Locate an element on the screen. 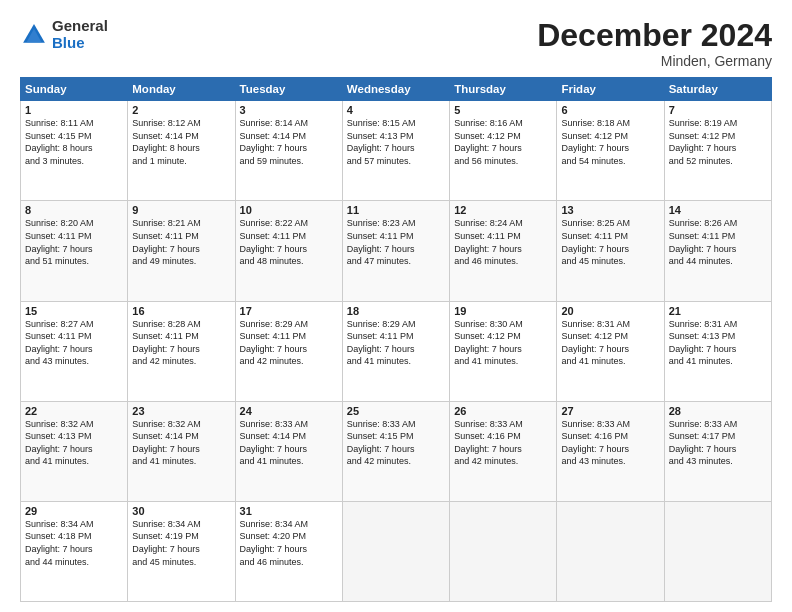  day-number: 28 is located at coordinates (718, 411).